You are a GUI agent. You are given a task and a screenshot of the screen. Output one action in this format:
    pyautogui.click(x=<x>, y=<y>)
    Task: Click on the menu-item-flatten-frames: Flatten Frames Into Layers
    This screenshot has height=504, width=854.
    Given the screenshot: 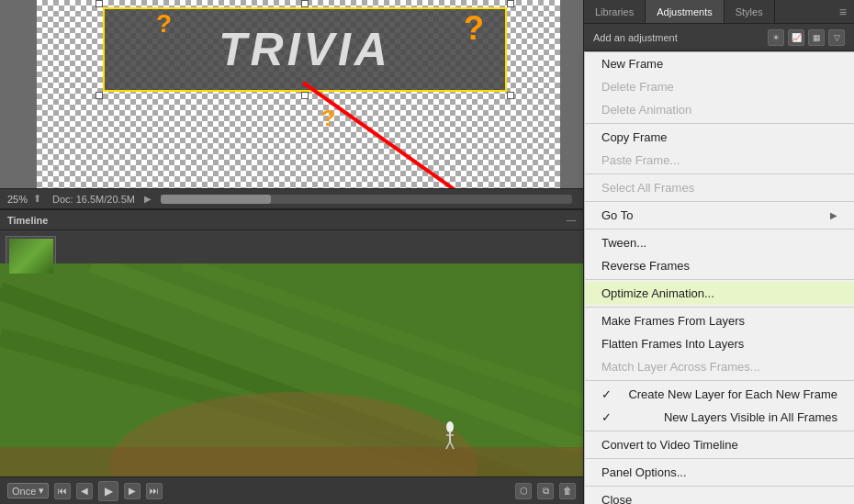 What is the action you would take?
    pyautogui.click(x=720, y=343)
    